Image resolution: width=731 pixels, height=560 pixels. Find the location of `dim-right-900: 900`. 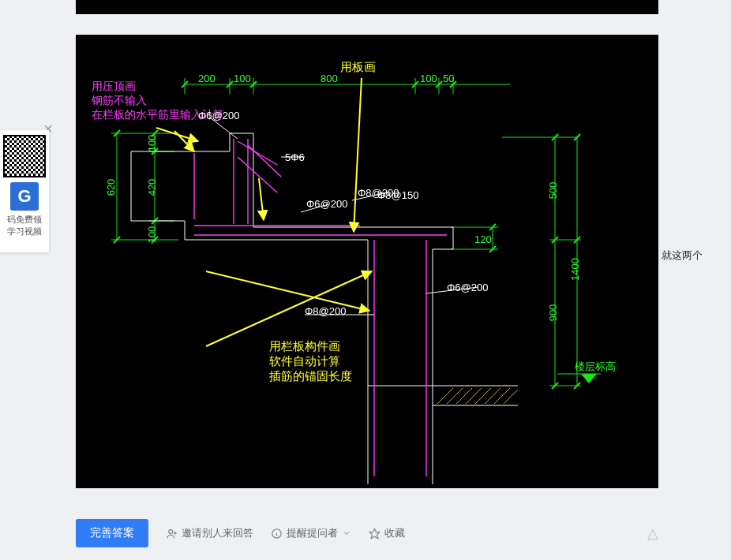

dim-right-900: 900 is located at coordinates (553, 313).